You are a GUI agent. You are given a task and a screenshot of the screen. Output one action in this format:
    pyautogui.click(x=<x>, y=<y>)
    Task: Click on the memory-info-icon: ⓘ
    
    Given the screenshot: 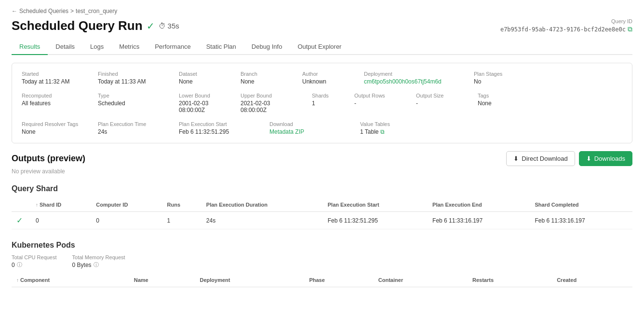 What is the action you would take?
    pyautogui.click(x=96, y=265)
    